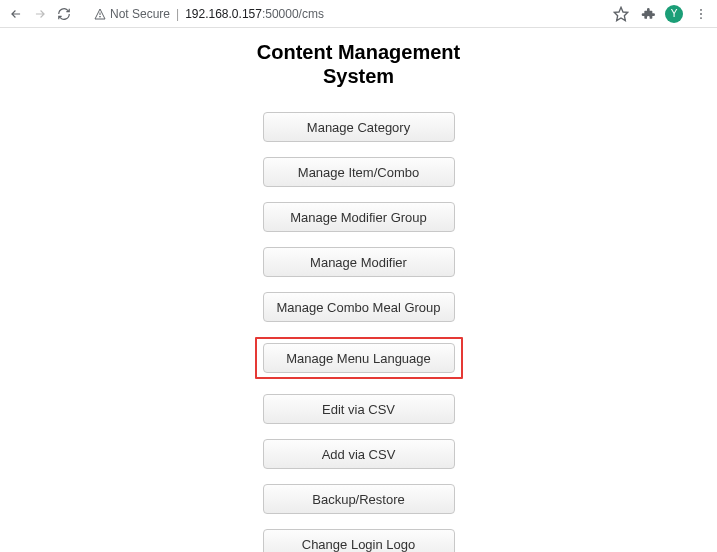 The width and height of the screenshot is (717, 552). What do you see at coordinates (140, 14) in the screenshot?
I see `security-label: Not Secure` at bounding box center [140, 14].